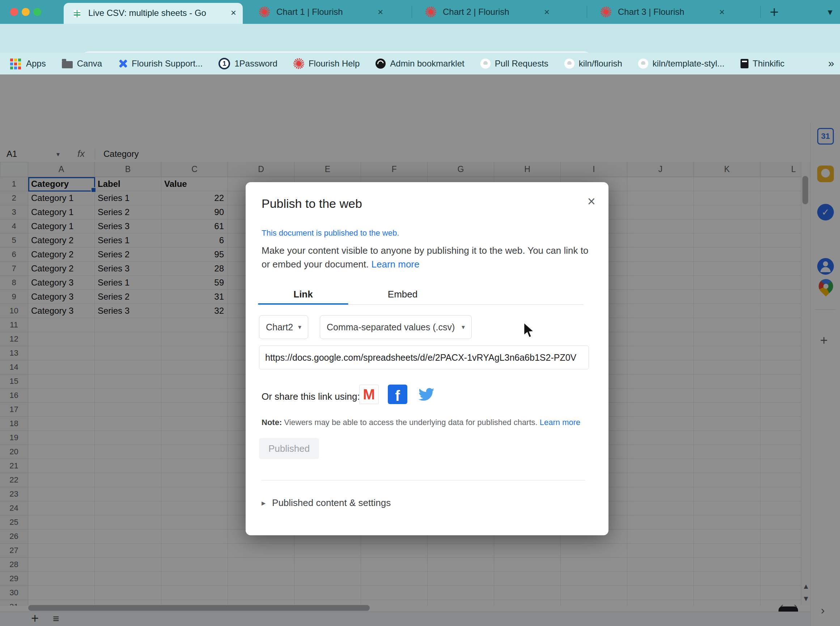 The image size is (840, 626). What do you see at coordinates (68, 64) in the screenshot?
I see `folder-icon` at bounding box center [68, 64].